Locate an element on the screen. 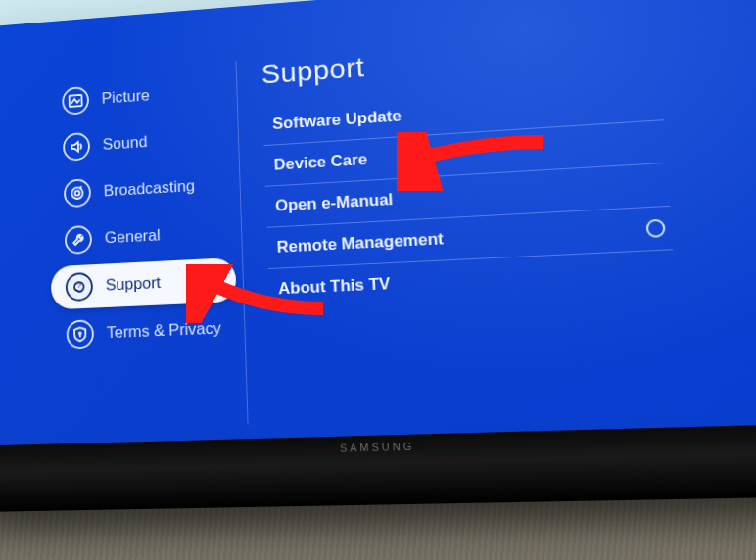 The width and height of the screenshot is (756, 560). sidebar-item-label: Broadcasting is located at coordinates (150, 190).